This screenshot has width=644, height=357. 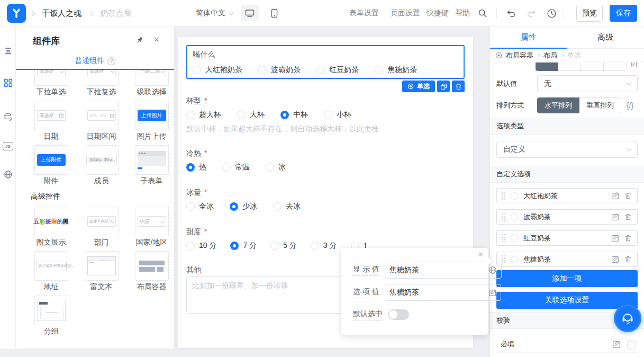 I want to click on component-item: 中国 国家/地区, so click(x=151, y=226).